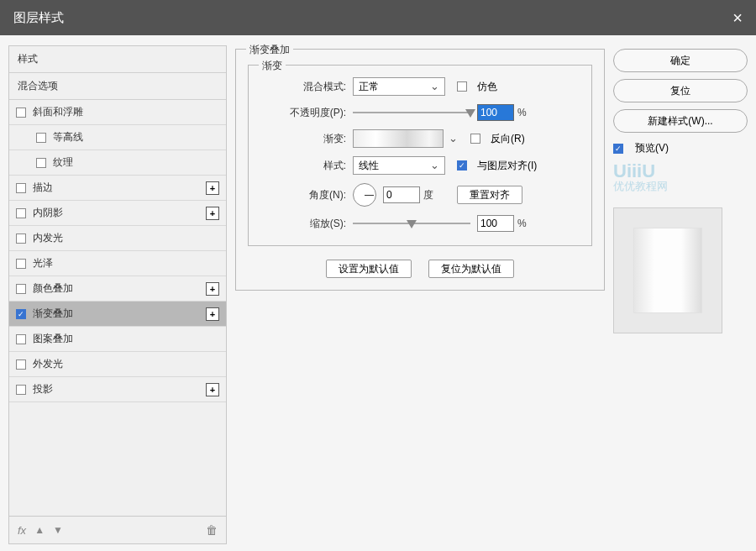 The width and height of the screenshot is (756, 551). What do you see at coordinates (507, 139) in the screenshot?
I see `reverse-label: 反向(R)` at bounding box center [507, 139].